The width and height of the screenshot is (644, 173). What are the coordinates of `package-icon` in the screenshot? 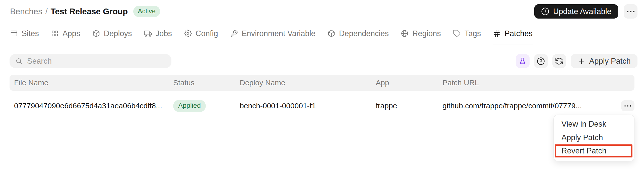 It's located at (96, 34).